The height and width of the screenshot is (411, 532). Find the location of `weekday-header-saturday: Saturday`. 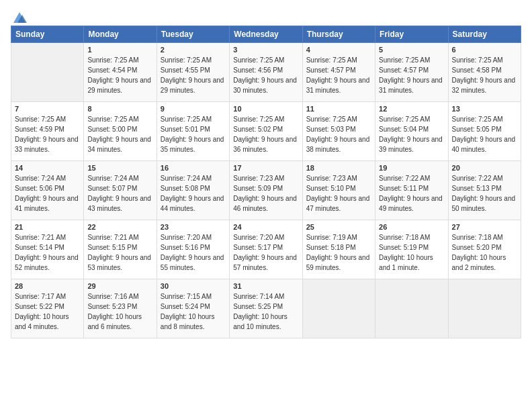

weekday-header-saturday: Saturday is located at coordinates (484, 35).